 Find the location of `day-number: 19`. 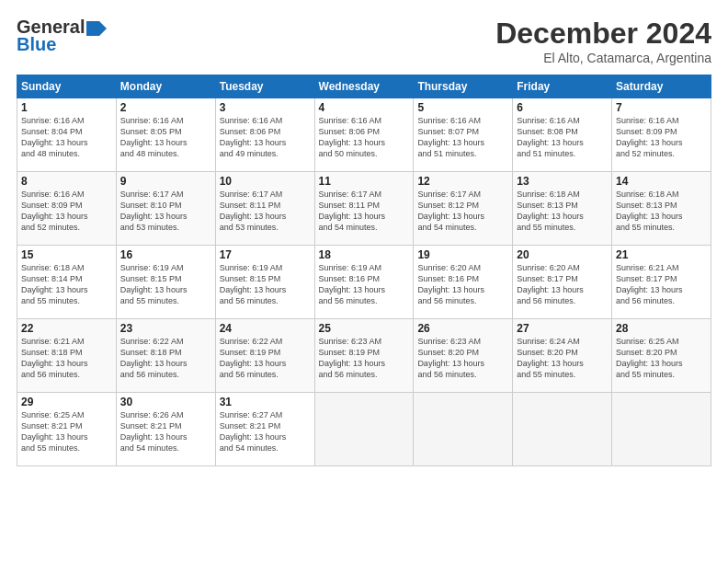

day-number: 19 is located at coordinates (463, 255).